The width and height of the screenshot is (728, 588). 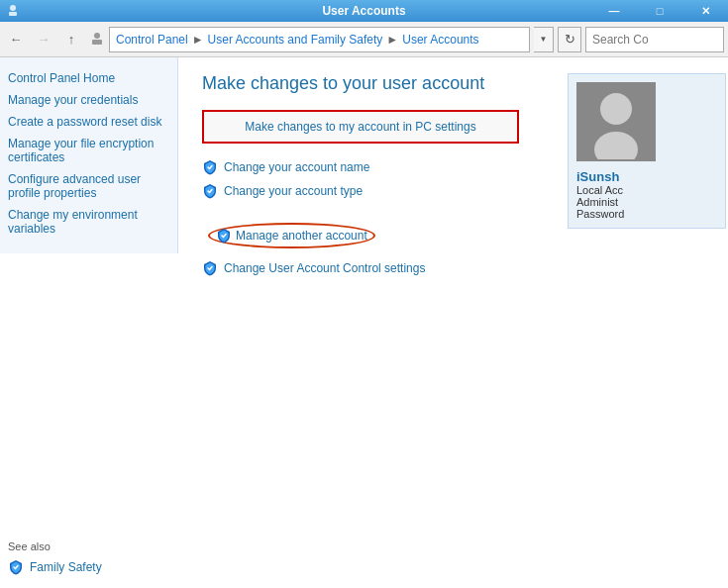 I want to click on uac-settings-link: Change User Account Control settings, so click(x=325, y=268).